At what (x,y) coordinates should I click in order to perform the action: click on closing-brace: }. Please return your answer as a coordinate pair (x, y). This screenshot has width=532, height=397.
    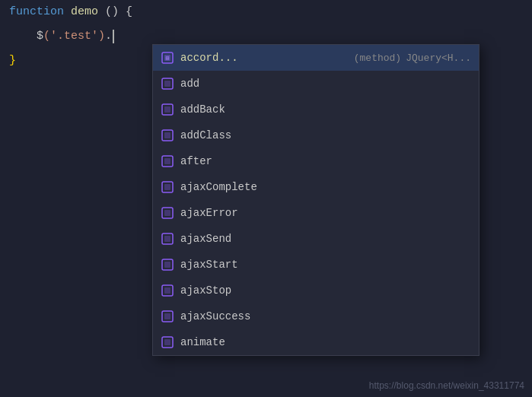
    Looking at the image, I should click on (12, 61).